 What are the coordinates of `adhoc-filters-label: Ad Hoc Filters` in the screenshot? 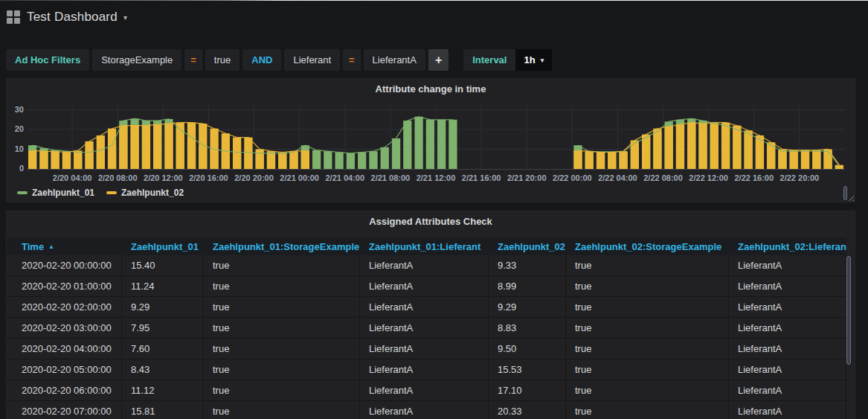 It's located at (48, 60).